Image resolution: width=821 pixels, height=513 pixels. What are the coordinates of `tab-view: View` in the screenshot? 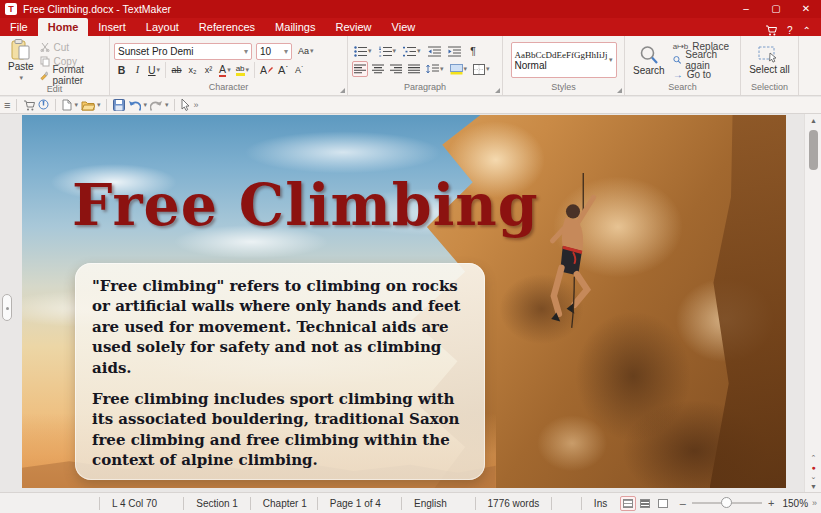 It's located at (404, 27).